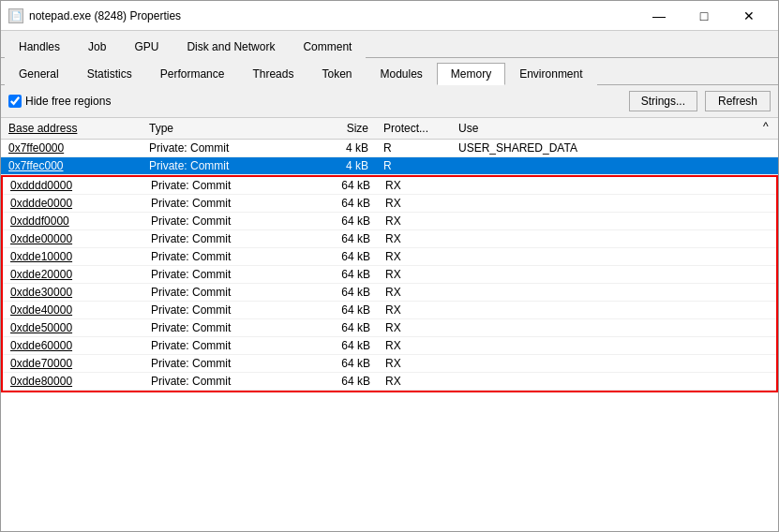 This screenshot has height=532, width=779. I want to click on tab-handles: Handles, so click(39, 47).